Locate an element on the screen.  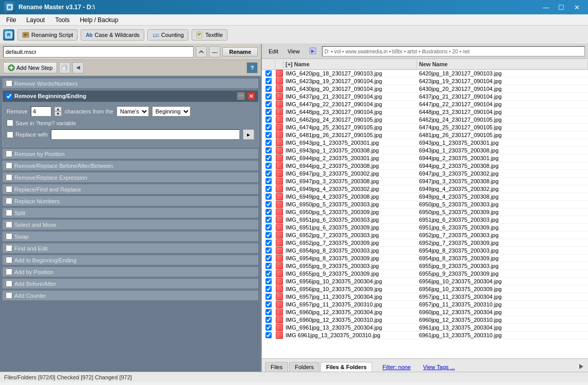
tab-files-folders: Files & Folders is located at coordinates (346, 367).